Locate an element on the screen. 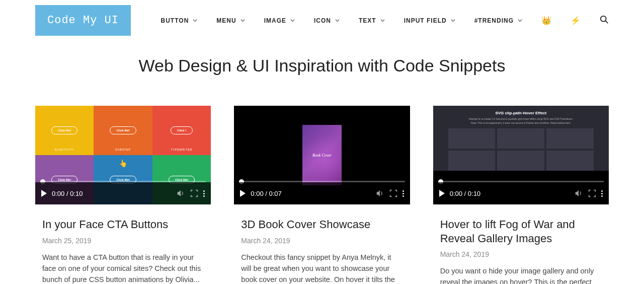 The width and height of the screenshot is (644, 284). nav-label: TEXT is located at coordinates (367, 21).